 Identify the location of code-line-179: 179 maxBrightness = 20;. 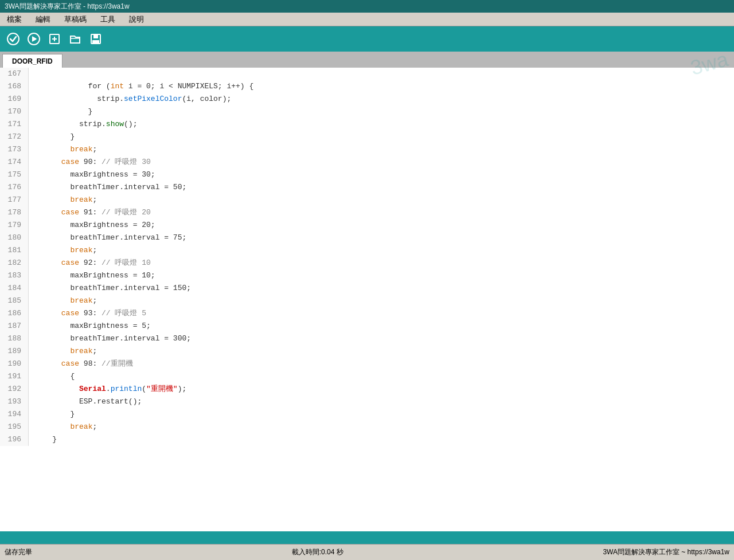
(367, 225).